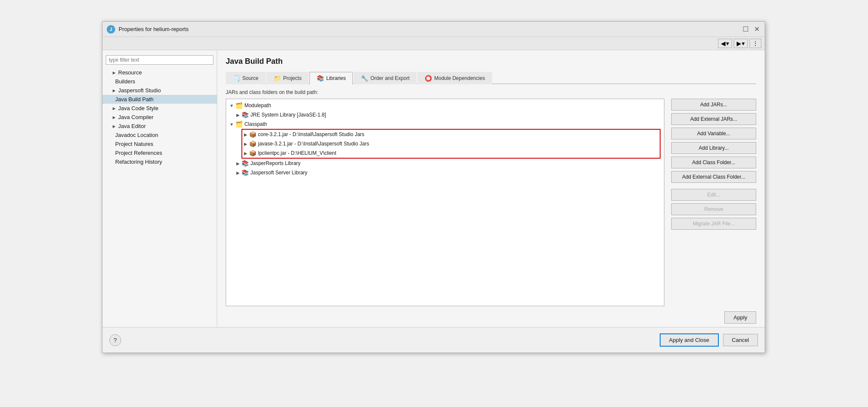 Image resolution: width=868 pixels, height=407 pixels. Describe the element at coordinates (714, 224) in the screenshot. I see `migrate-jar-button: Migrate JAR File...` at that location.